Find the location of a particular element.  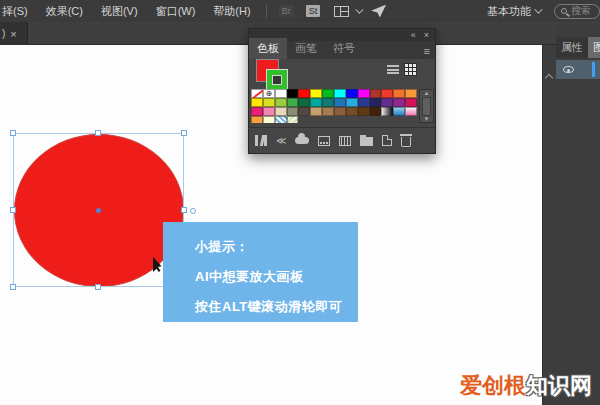

tab-symbols: 符号 is located at coordinates (344, 48).